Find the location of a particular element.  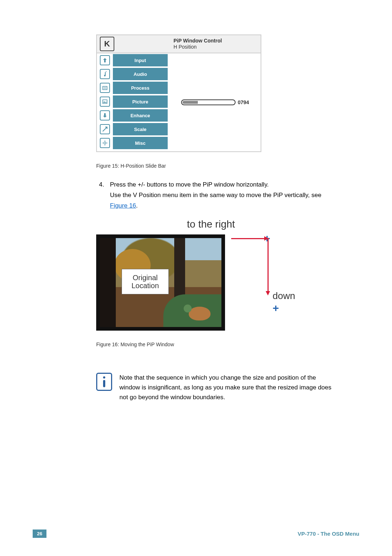

step-text: Press the +/- buttons to move the PiP wi… is located at coordinates (221, 195).